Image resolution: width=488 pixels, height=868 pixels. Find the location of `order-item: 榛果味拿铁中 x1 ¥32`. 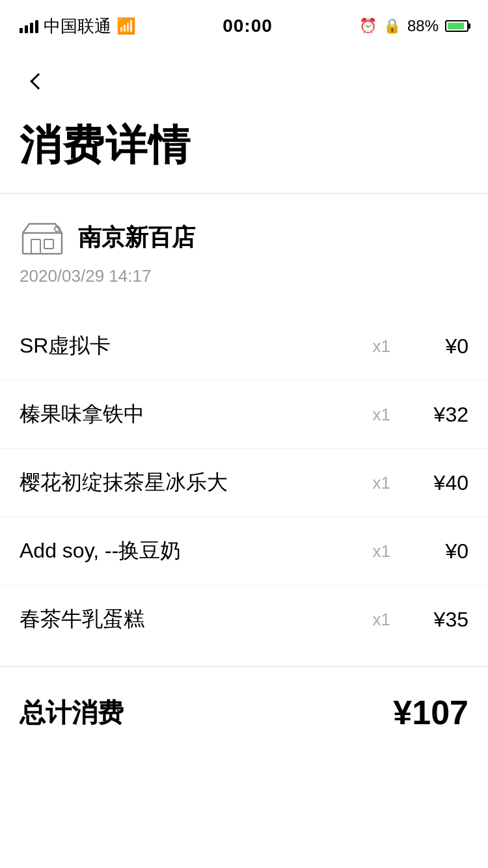

order-item: 榛果味拿铁中 x1 ¥32 is located at coordinates (244, 415).